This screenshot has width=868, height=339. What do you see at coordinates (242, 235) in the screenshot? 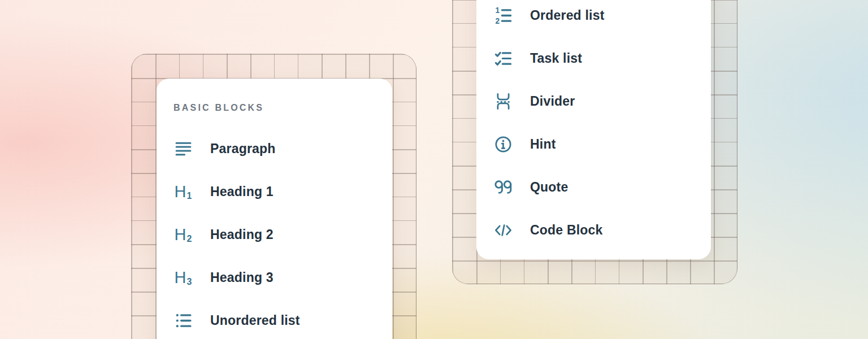
I see `menu-item-label: Heading 2` at bounding box center [242, 235].